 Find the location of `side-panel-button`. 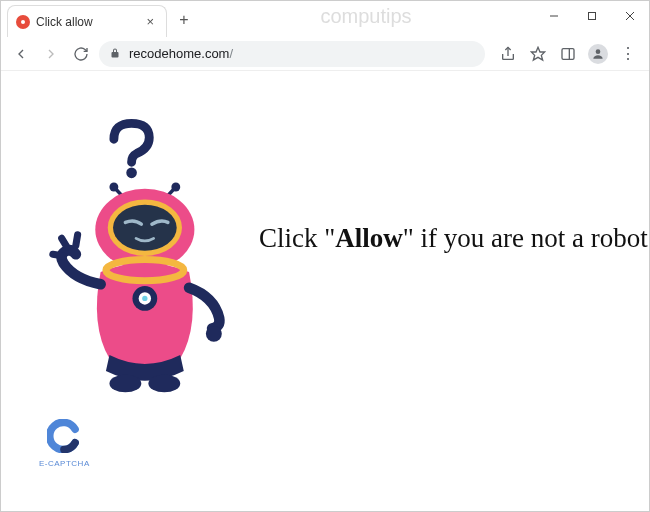

side-panel-button is located at coordinates (568, 54).